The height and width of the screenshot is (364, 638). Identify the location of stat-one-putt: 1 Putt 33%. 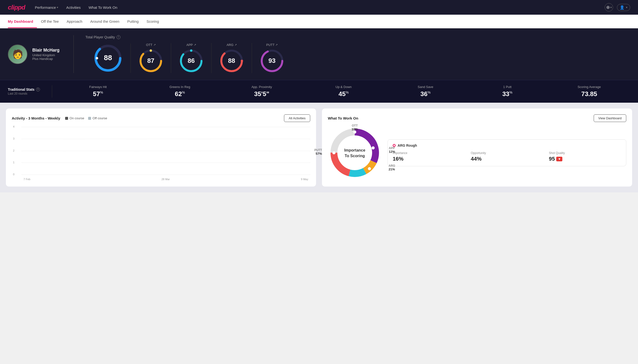
(507, 92).